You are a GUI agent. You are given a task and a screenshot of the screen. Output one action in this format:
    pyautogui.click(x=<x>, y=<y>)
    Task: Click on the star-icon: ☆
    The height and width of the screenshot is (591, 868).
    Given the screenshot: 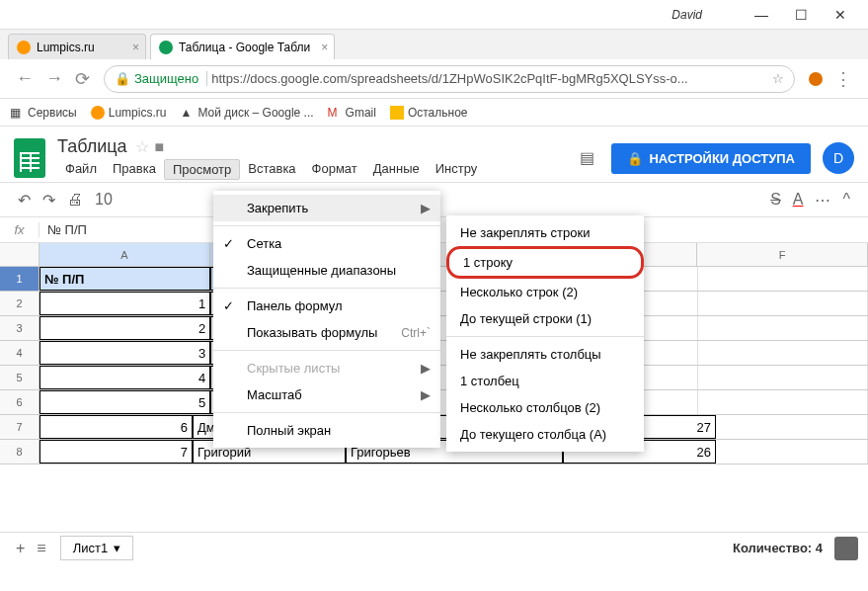 What is the action you would take?
    pyautogui.click(x=142, y=146)
    